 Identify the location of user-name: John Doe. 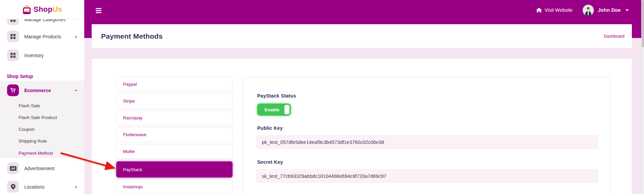
(609, 10).